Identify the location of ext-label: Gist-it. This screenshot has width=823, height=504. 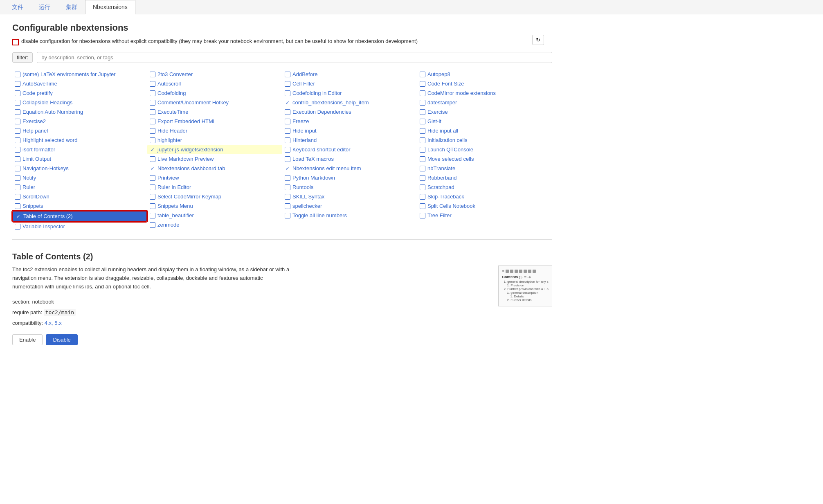
(434, 121).